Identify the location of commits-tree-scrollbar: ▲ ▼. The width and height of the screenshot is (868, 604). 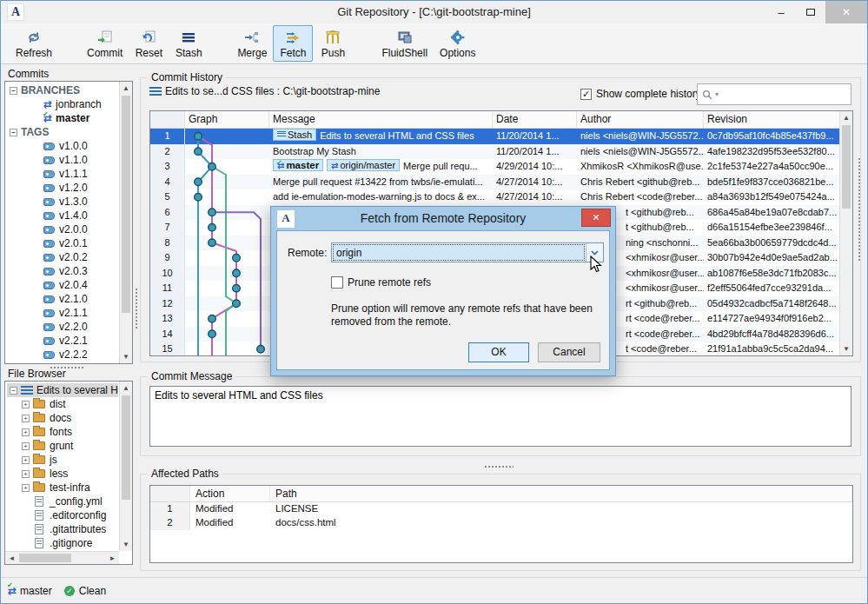
(125, 222).